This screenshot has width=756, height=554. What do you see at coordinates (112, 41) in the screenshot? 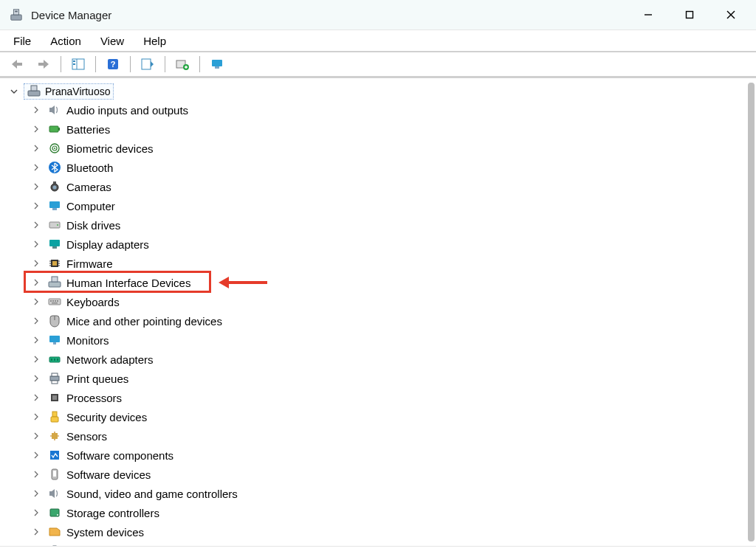
I see `menu-view: View` at bounding box center [112, 41].